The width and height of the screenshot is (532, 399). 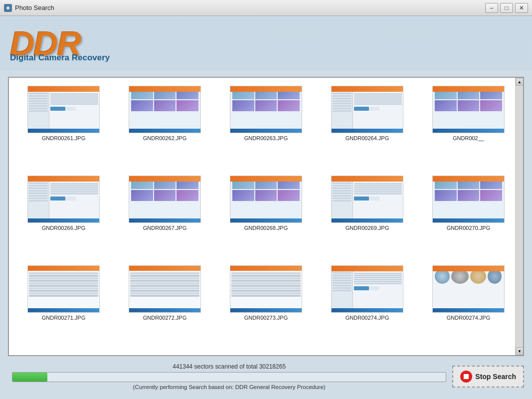 I want to click on header-area: DDR Digital Camera Recovery, so click(x=266, y=43).